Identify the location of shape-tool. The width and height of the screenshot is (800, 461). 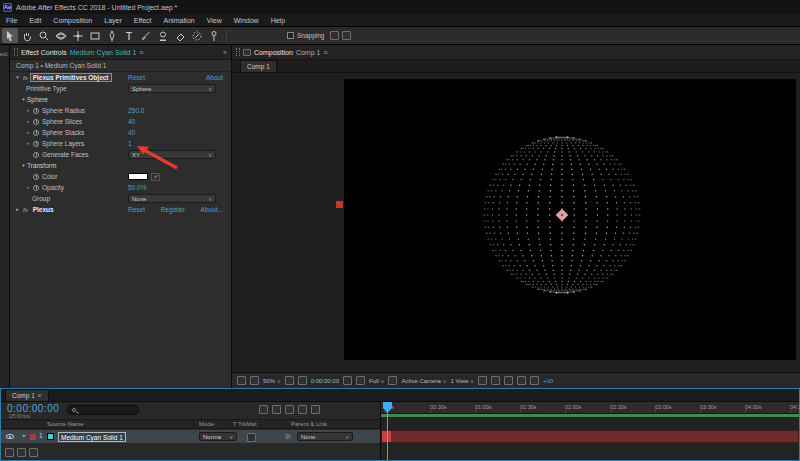
(95, 36).